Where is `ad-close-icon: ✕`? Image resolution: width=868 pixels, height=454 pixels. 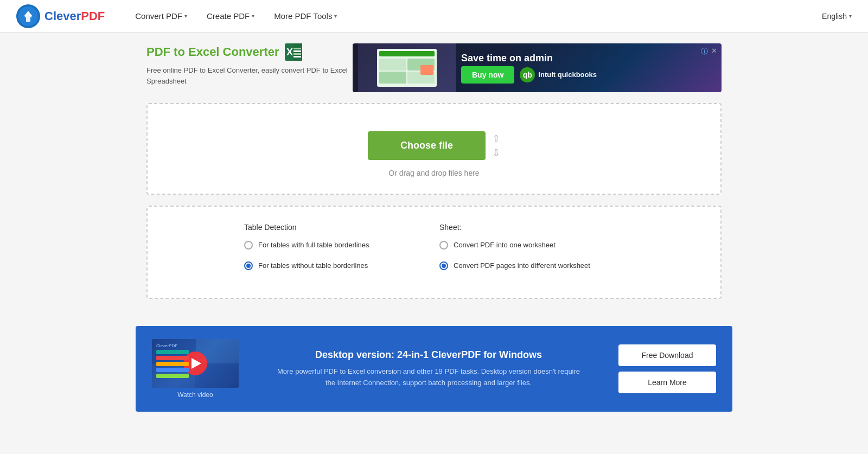
ad-close-icon: ✕ is located at coordinates (714, 52).